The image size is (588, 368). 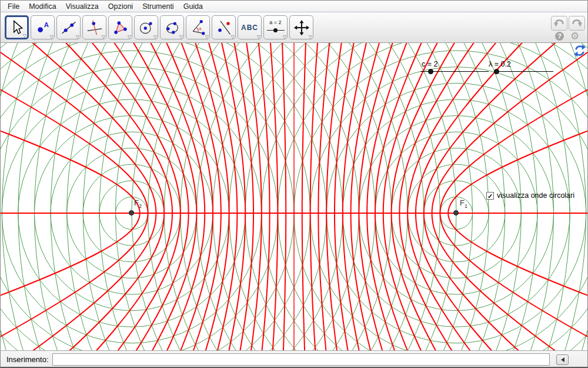 I want to click on angle-tool-button: α ▽, so click(x=198, y=27).